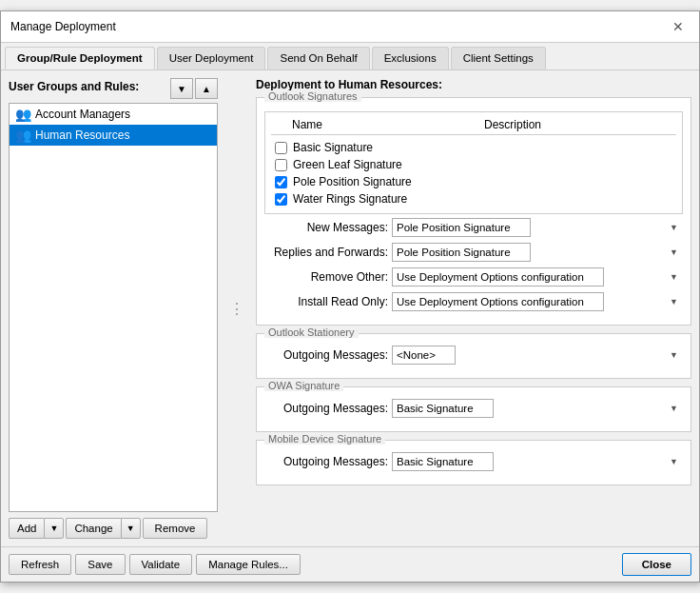 The height and width of the screenshot is (593, 700). What do you see at coordinates (537, 408) in the screenshot?
I see `owa-outgoing-wrapper: Basic Signature` at bounding box center [537, 408].